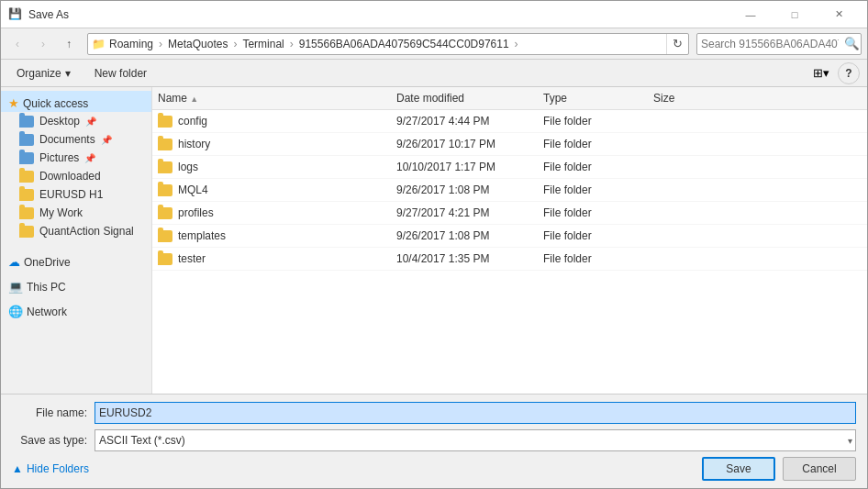 This screenshot has height=489, width=868. What do you see at coordinates (517, 44) in the screenshot?
I see `sep4: ›` at bounding box center [517, 44].